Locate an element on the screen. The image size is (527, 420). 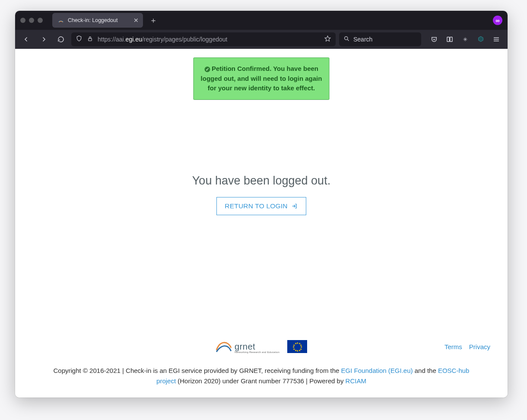
url-prefix: https://aai. is located at coordinates (111, 39).